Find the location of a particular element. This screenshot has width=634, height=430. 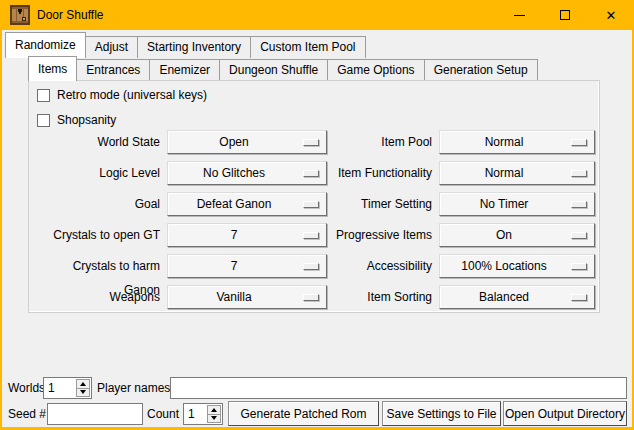

goal-label: Goal is located at coordinates (97, 204).